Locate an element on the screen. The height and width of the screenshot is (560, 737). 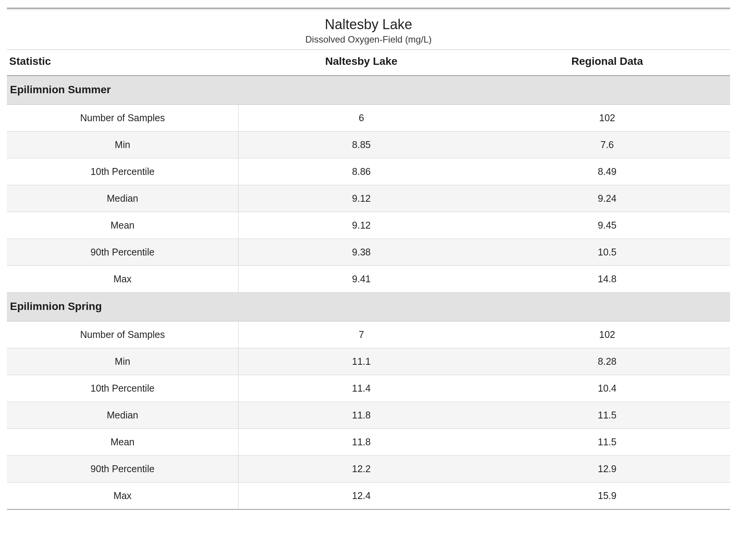
site-value: 11.4 is located at coordinates (361, 389).